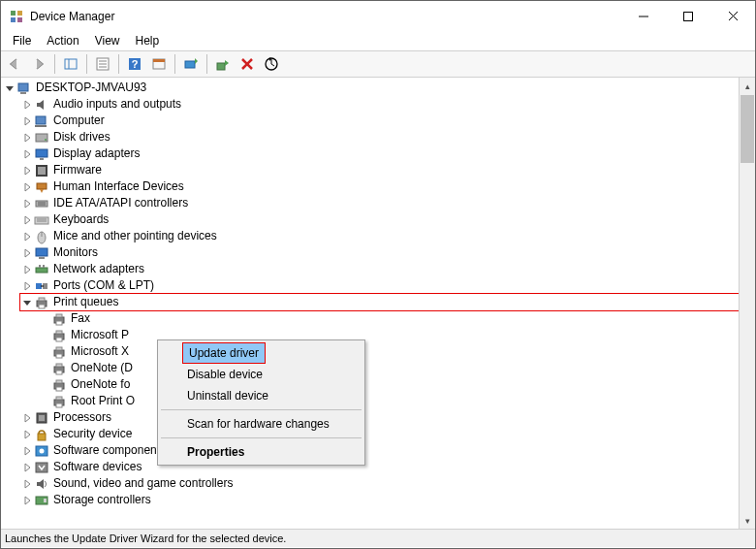 This screenshot has height=549, width=756. I want to click on audio-icon, so click(42, 105).